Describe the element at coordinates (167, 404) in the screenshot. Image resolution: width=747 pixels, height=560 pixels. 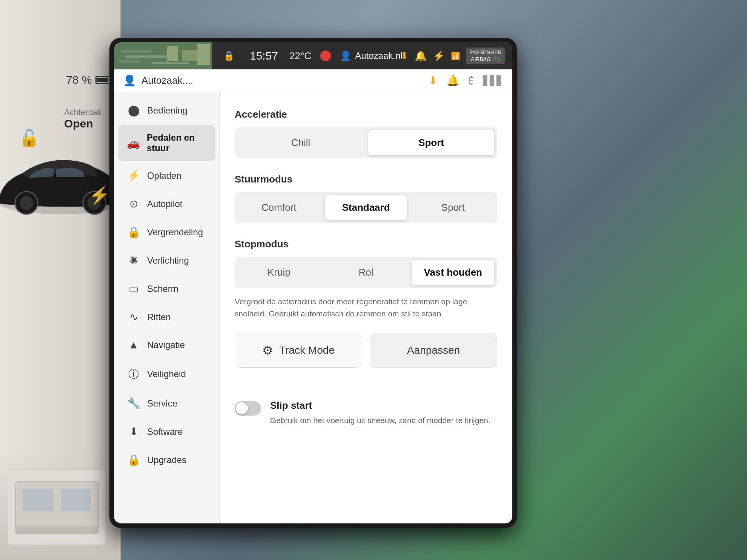
I see `sidebar-item-service: 🔧 Service` at that location.